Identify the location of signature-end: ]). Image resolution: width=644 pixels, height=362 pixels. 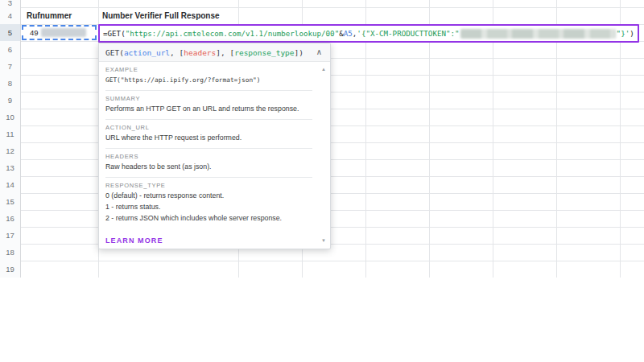
(299, 53).